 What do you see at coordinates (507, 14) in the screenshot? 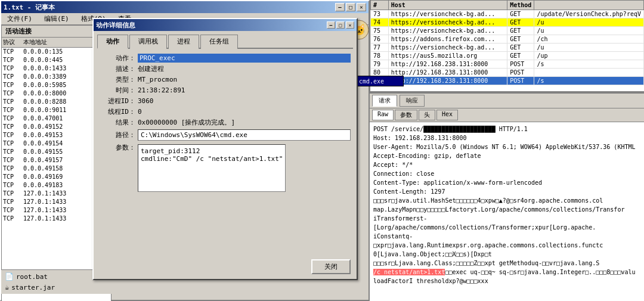
I see `traffic-row: 73 https://versioncheck-bg.ad... GET /up…` at bounding box center [507, 14].